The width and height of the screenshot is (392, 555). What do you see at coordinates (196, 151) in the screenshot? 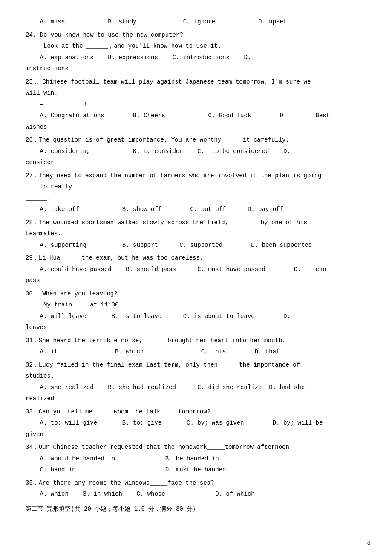
I see `question-26: 26．The question is of great importance. …` at bounding box center [196, 151].